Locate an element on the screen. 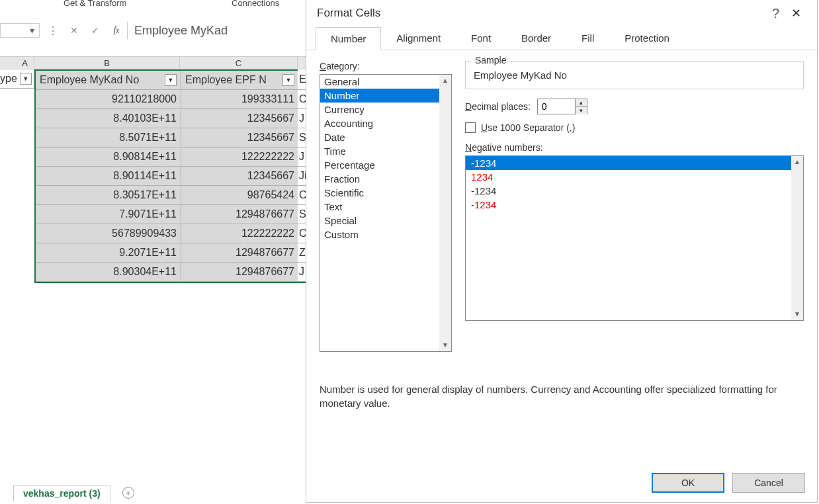  format-description: Number is used for general display of nu… is located at coordinates (562, 386).